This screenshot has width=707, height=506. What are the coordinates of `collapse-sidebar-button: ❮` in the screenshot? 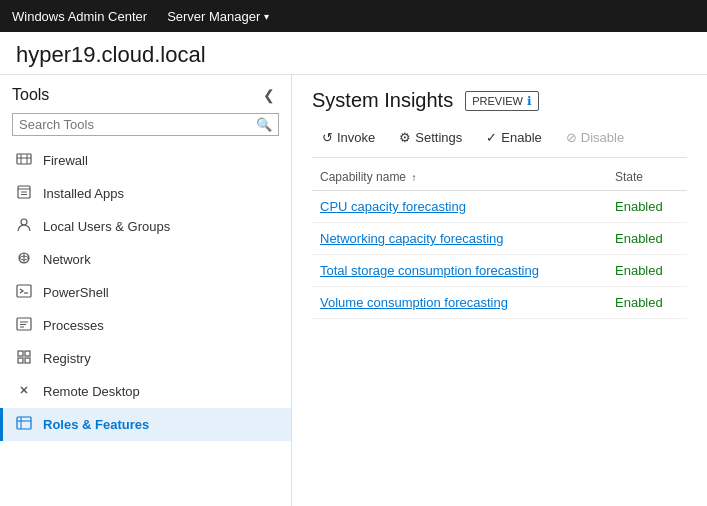 It's located at (269, 95).